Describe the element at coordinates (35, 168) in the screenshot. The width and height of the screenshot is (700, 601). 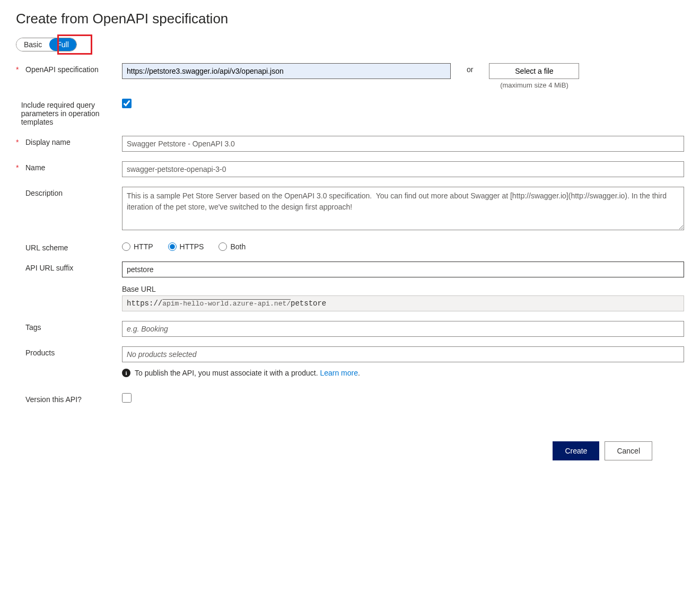
I see `label-name: Name` at that location.